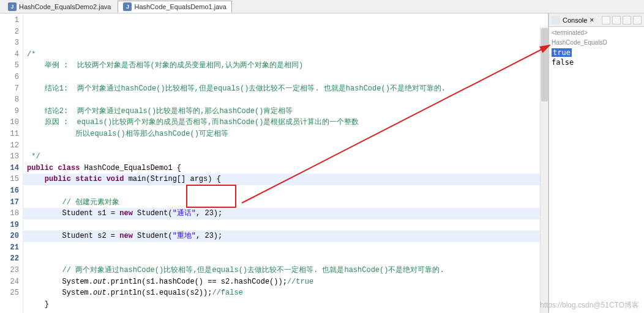 The image size is (644, 313). Describe the element at coordinates (10, 236) in the screenshot. I see `line-number: 20` at that location.